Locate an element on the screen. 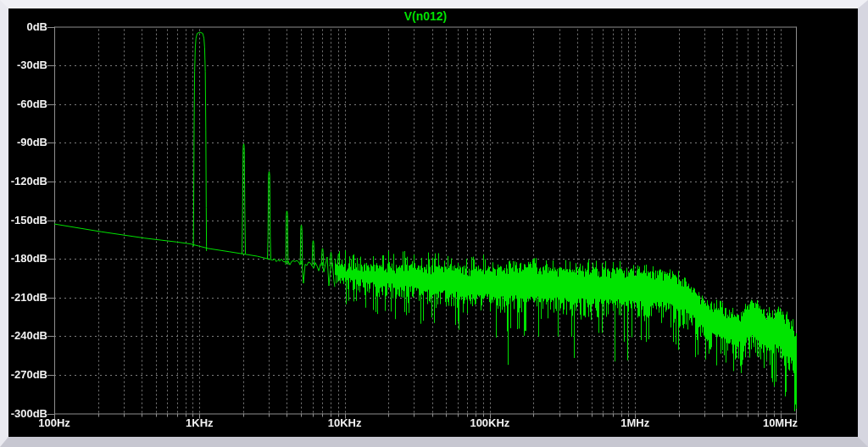 The height and width of the screenshot is (447, 868). x-tick-label: 10KHz is located at coordinates (345, 423).